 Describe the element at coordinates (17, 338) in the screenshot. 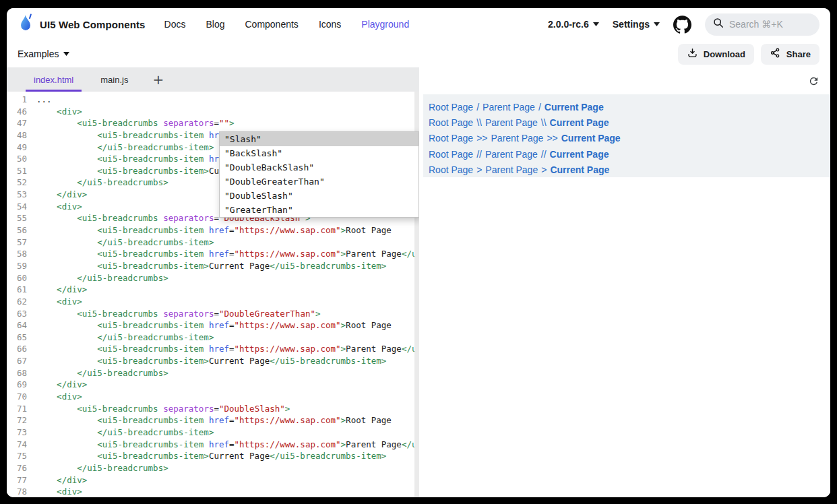

I see `line-number: 65` at that location.